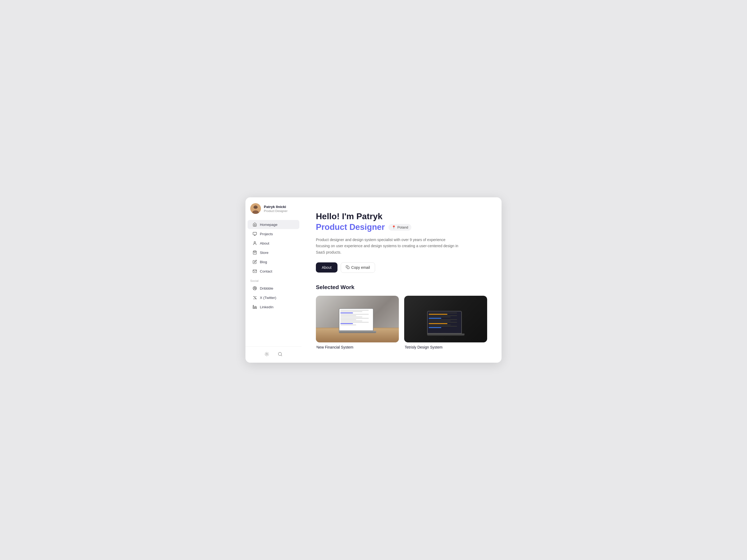 The image size is (747, 560). Describe the element at coordinates (274, 243) in the screenshot. I see `sidebar-item-about: About` at that location.